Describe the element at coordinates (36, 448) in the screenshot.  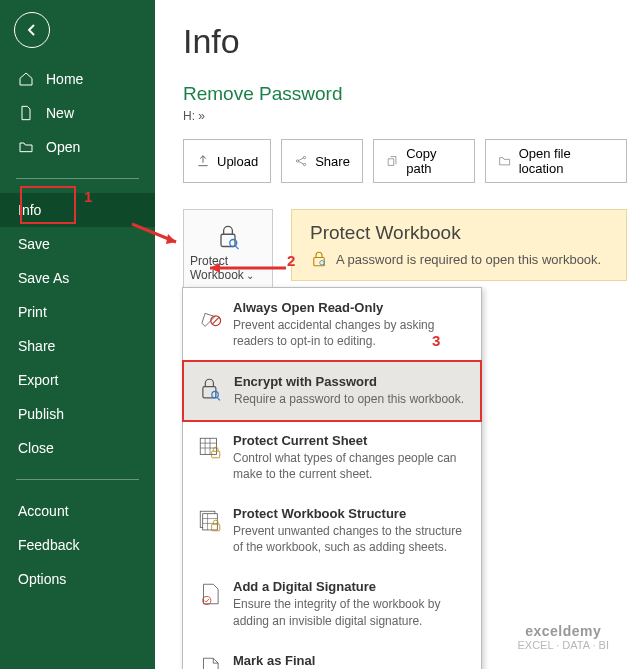
I see `nav-label: Close` at that location.